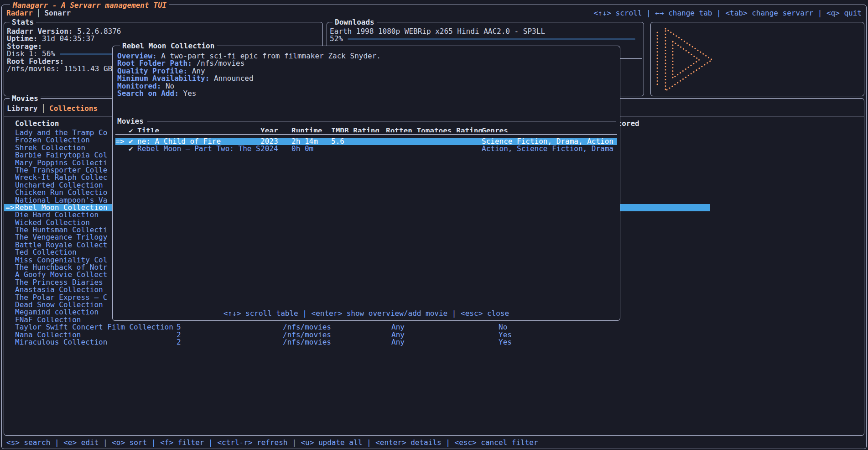  Describe the element at coordinates (366, 56) in the screenshot. I see `detail-line: Overview: A two-part sci-fi epic from fi…` at that location.